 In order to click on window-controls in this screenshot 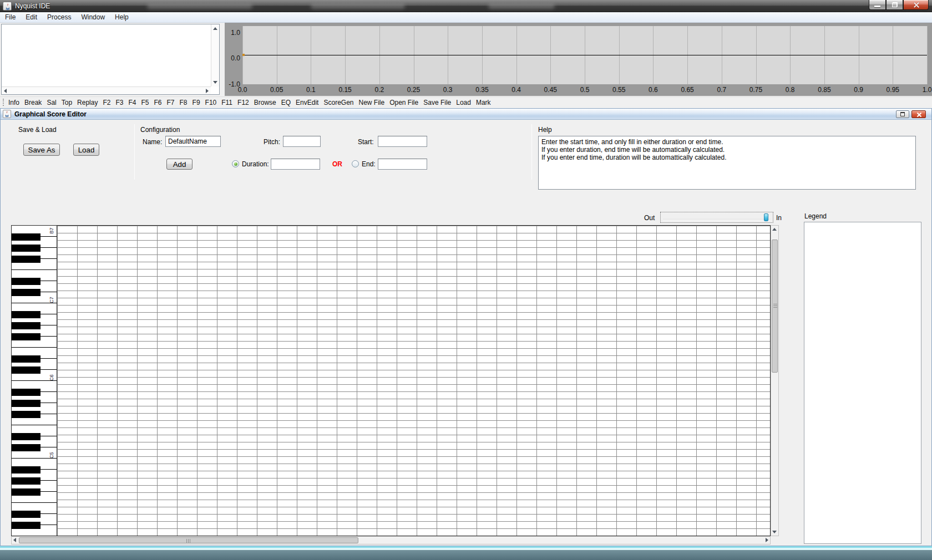, I will do `click(899, 5)`.